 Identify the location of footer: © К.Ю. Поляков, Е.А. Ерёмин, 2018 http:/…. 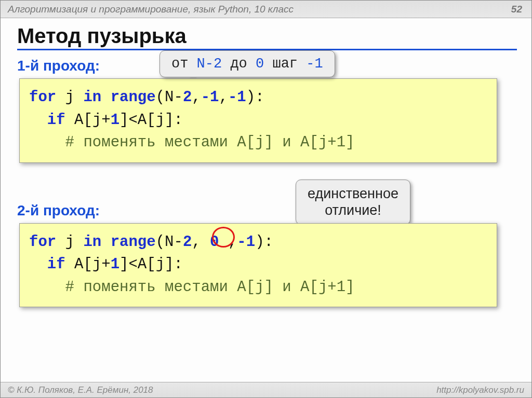
(266, 390).